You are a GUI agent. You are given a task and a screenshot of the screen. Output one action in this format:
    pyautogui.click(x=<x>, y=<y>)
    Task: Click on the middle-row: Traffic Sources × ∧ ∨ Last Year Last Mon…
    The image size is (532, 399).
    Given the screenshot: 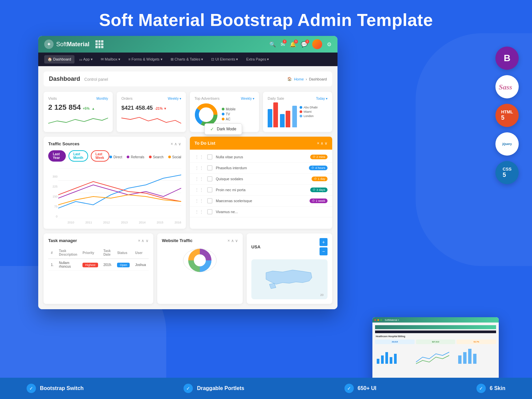 What is the action you would take?
    pyautogui.click(x=188, y=183)
    